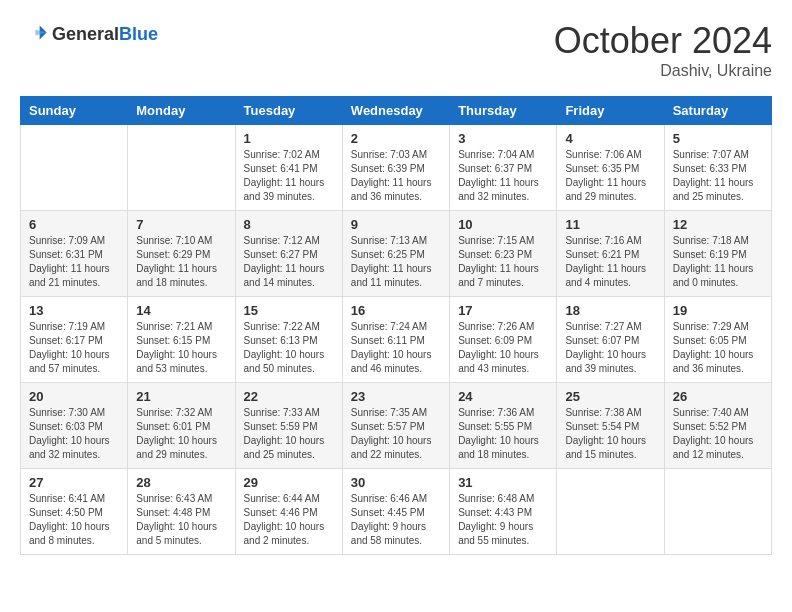 This screenshot has width=792, height=612. Describe the element at coordinates (288, 340) in the screenshot. I see `calendar-cell: 15Sunrise: 7:22 AM Sunset: 6:13 PM Dayli…` at that location.